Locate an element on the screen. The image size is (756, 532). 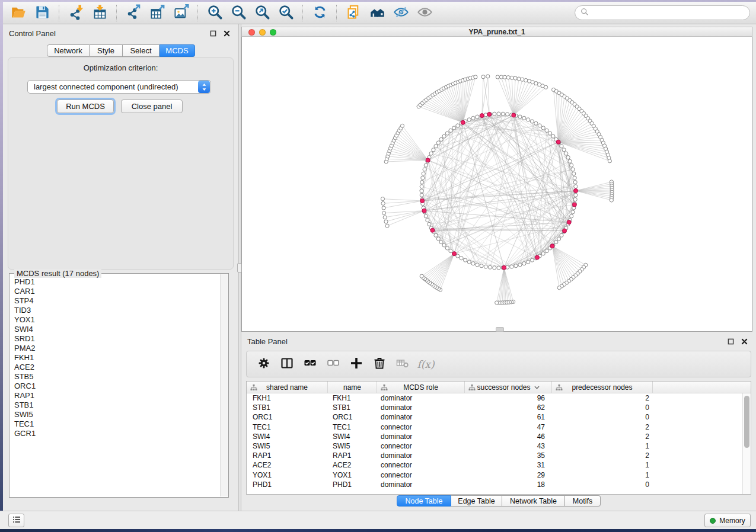
export-image-button is located at coordinates (181, 13).